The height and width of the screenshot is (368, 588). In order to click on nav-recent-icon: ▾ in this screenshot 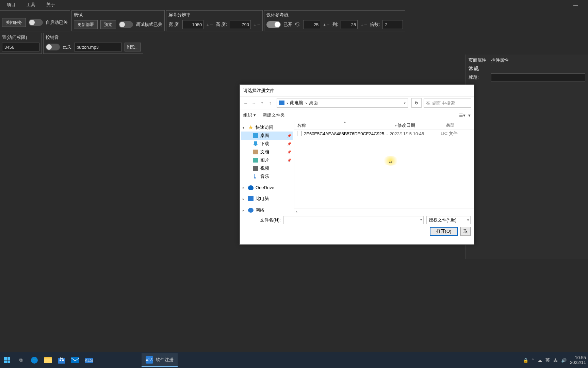, I will do `click(262, 103)`.